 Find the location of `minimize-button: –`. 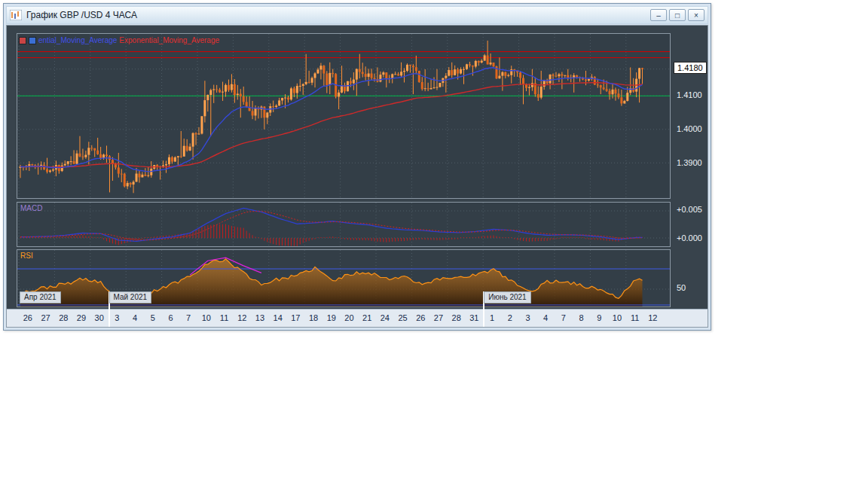

minimize-button: – is located at coordinates (659, 15).